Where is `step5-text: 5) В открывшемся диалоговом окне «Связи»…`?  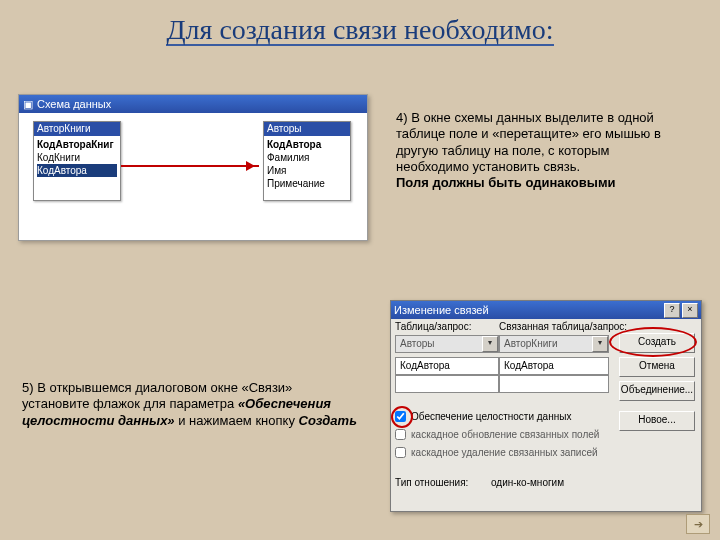
step5-text: 5) В открывшемся диалоговом окне «Связи»… is located at coordinates (192, 404).